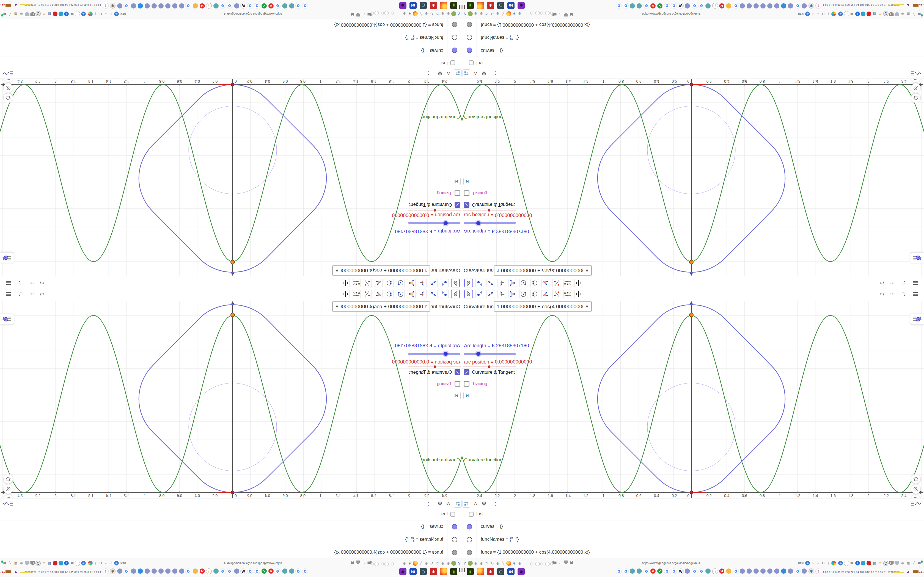 The width and height of the screenshot is (924, 577). Describe the element at coordinates (897, 14) in the screenshot. I see `shield-icon` at that location.